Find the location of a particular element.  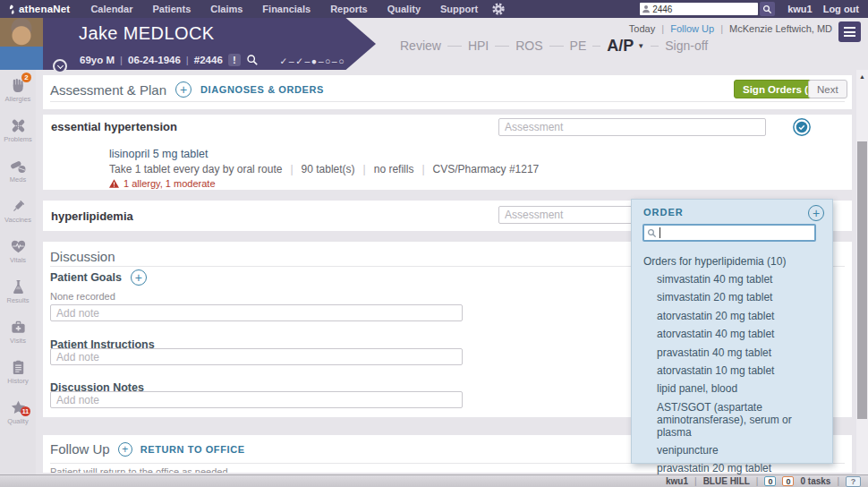

diagnosis-name: hyperlipidemia is located at coordinates (92, 217).